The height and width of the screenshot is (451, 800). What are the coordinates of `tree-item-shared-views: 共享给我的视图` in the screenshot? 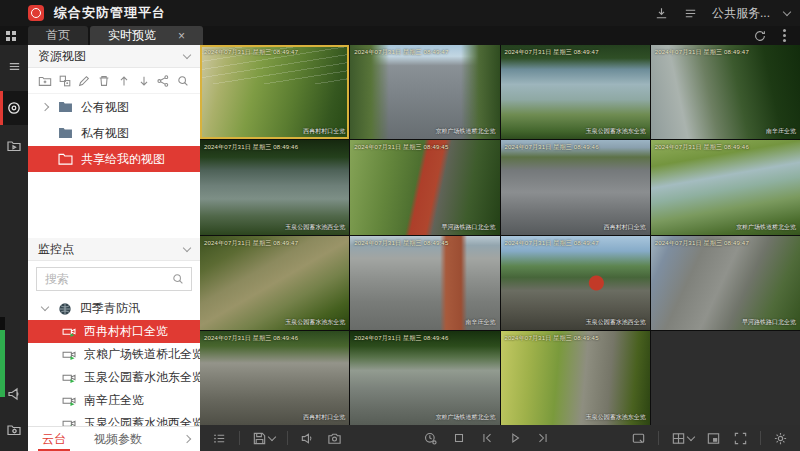 It's located at (114, 159).